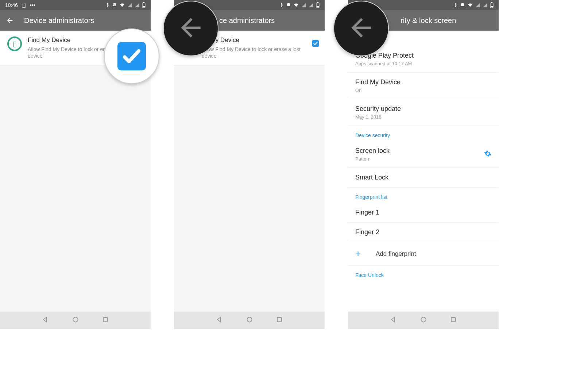  What do you see at coordinates (12, 5) in the screenshot?
I see `clock-text: 10:46` at bounding box center [12, 5].